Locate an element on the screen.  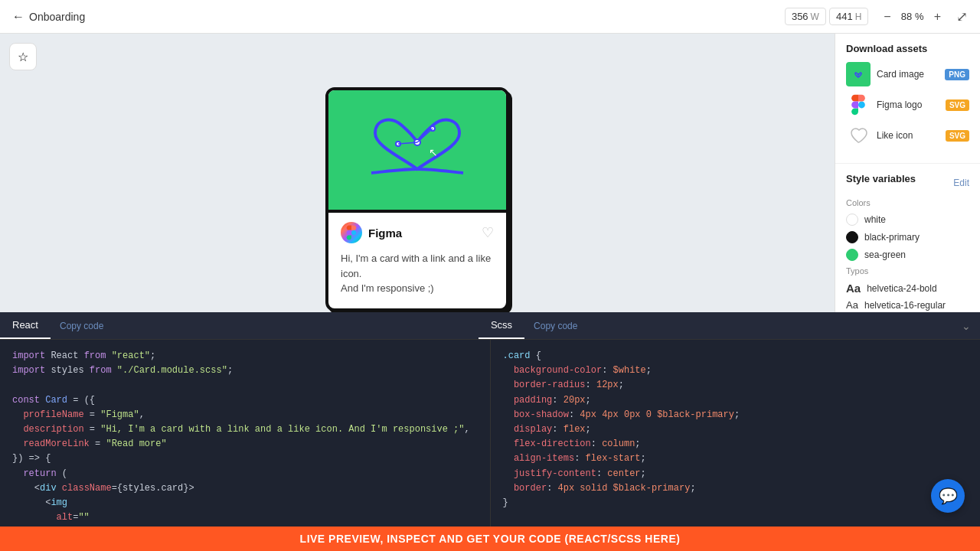
react-tab: React is located at coordinates (25, 326).